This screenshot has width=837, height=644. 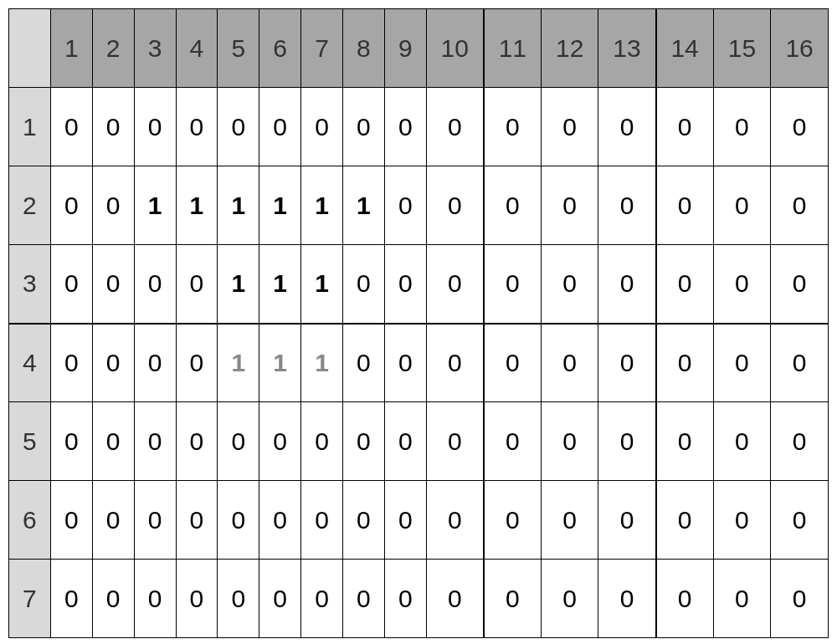 What do you see at coordinates (418, 442) in the screenshot?
I see `table-row: 5 0 0 0 0 0 0 0 0 0 0 0 0 0 0 0 0` at bounding box center [418, 442].